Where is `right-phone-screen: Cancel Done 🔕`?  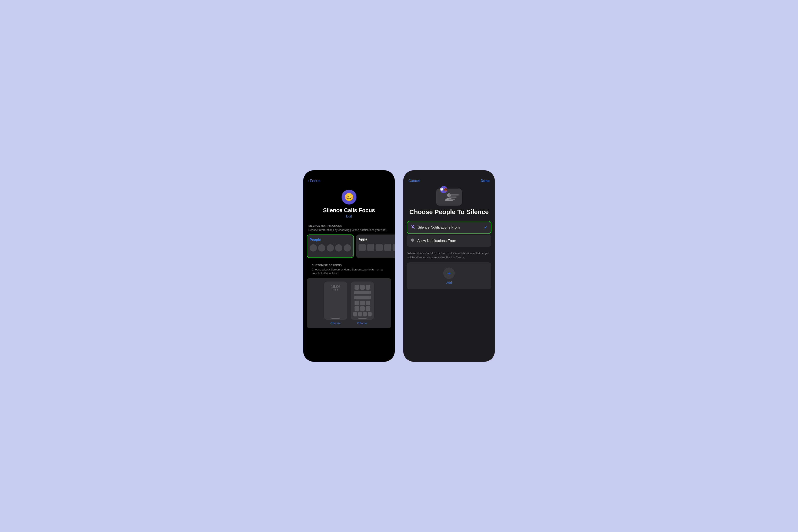
right-phone-screen: Cancel Done 🔕 is located at coordinates (449, 266).